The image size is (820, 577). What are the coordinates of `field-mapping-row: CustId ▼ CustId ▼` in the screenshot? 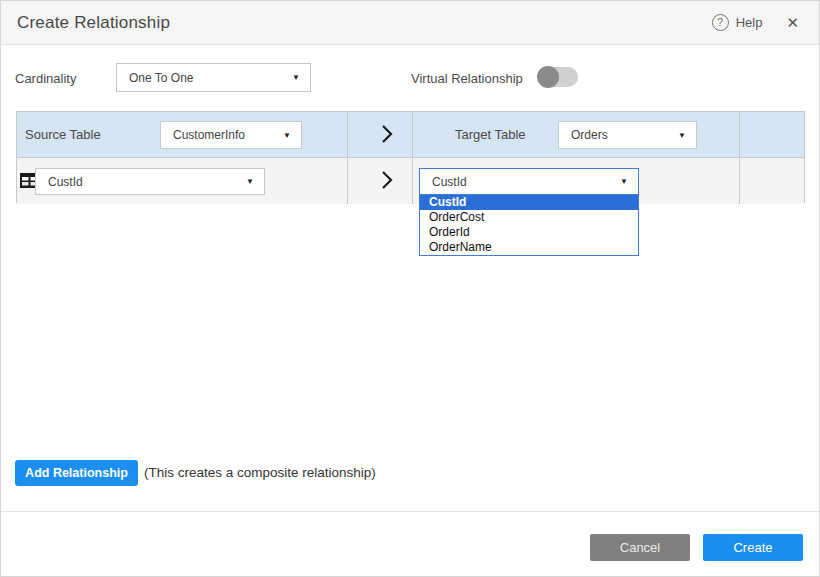 It's located at (410, 181).